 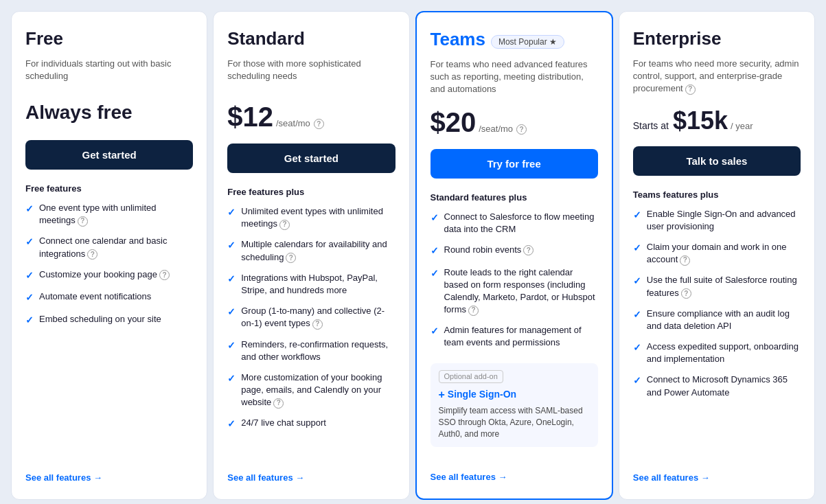 I want to click on plan-name-row: Standard, so click(x=311, y=41).